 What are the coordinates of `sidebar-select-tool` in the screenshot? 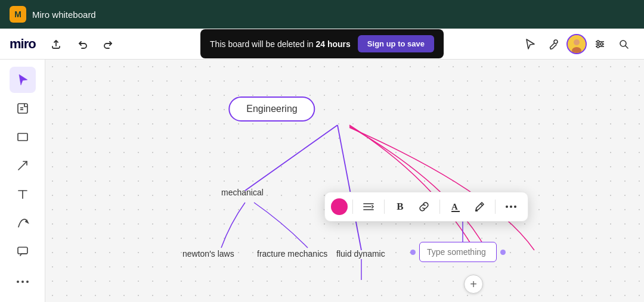 It's located at (23, 80).